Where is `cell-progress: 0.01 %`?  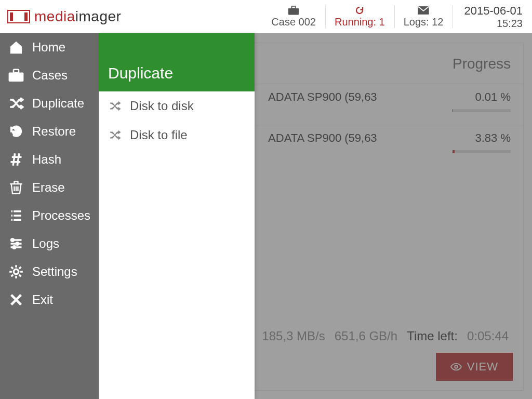 cell-progress: 0.01 % is located at coordinates (472, 105).